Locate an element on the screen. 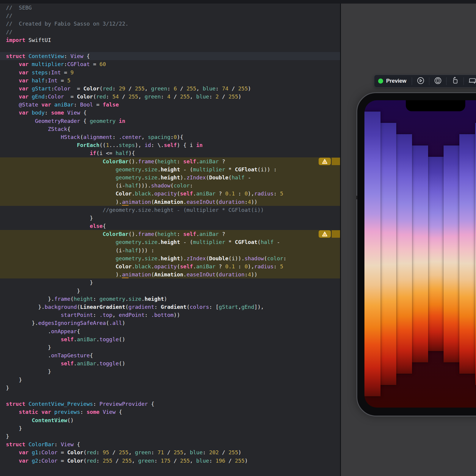  code-line: geometry.size.height).zIndex(Double(i)).… is located at coordinates (170, 258).